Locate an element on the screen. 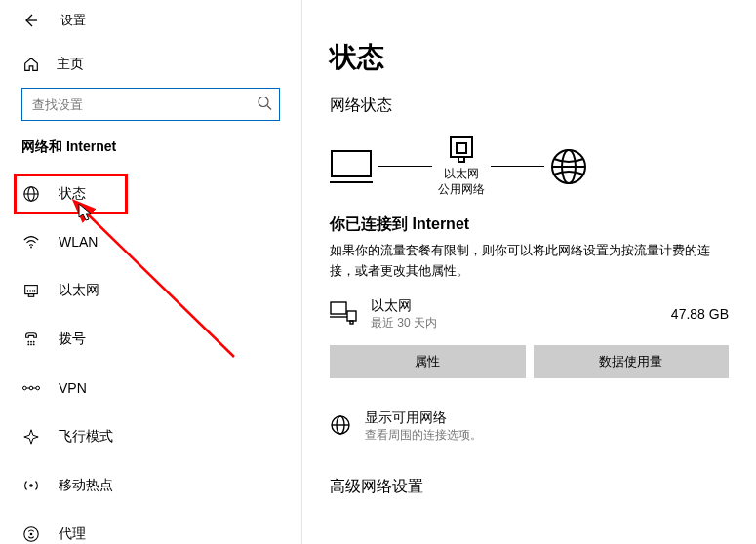 The width and height of the screenshot is (756, 544). sidebar-item-status: 状态 is located at coordinates (70, 194).